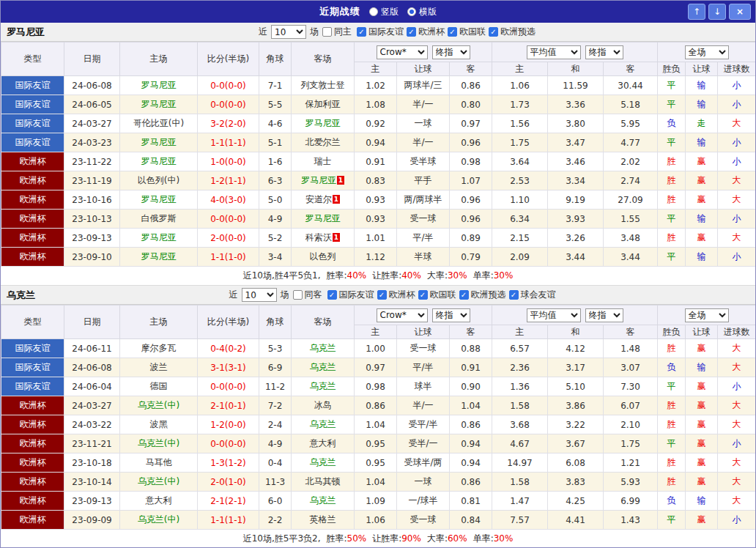 Image resolution: width=756 pixels, height=548 pixels. What do you see at coordinates (376, 143) in the screenshot?
I see `odds-home: 0.94` at bounding box center [376, 143].